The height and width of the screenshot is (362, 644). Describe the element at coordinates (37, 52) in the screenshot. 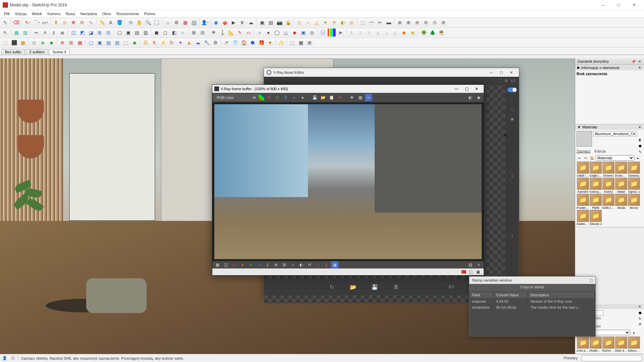

I see `scene-tab-2: Z sufitem` at that location.